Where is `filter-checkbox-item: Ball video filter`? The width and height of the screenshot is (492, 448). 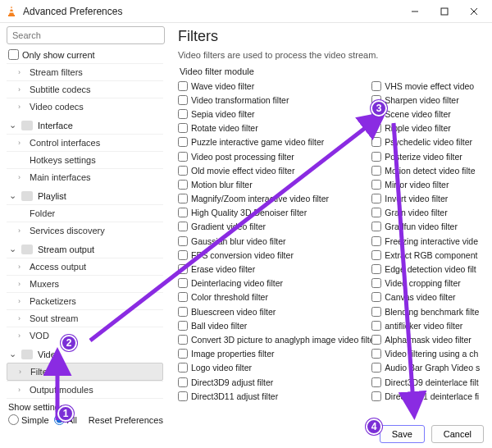
filter-checkbox-item: Ball video filter is located at coordinates (275, 325).